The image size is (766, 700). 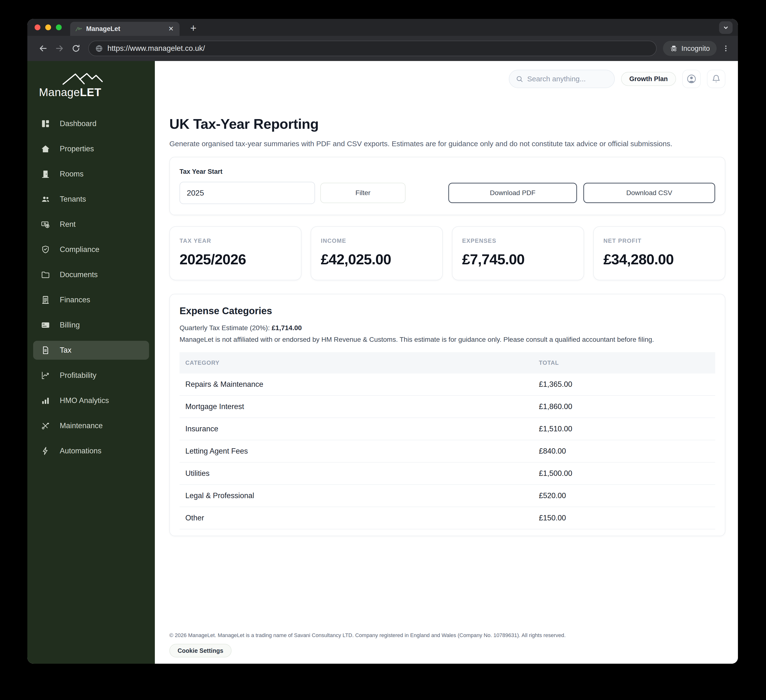 What do you see at coordinates (448, 186) in the screenshot?
I see `filter-card: Tax Year Start Filter Download PDF Downl…` at bounding box center [448, 186].